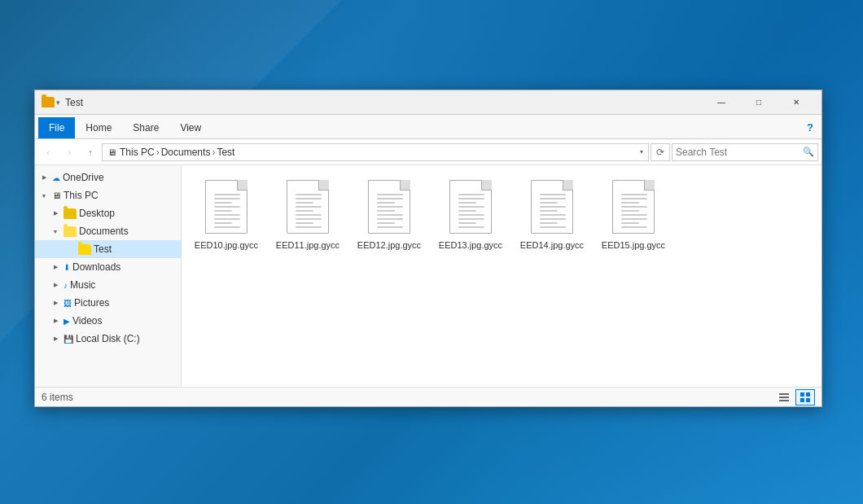  I want to click on onedrive-icon: ☁, so click(56, 177).